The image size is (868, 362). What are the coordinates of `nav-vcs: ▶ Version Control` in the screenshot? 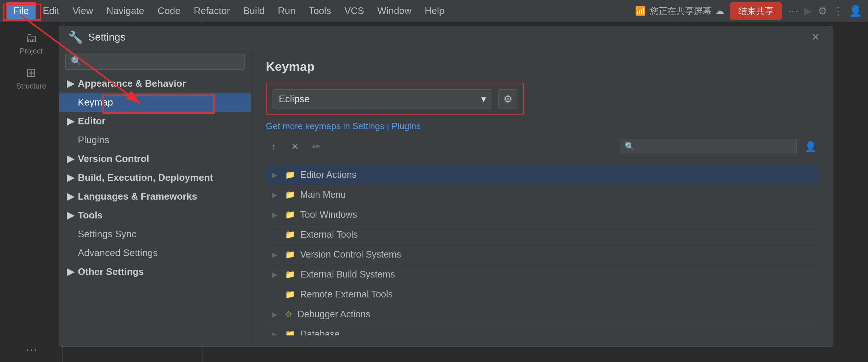 It's located at (155, 159).